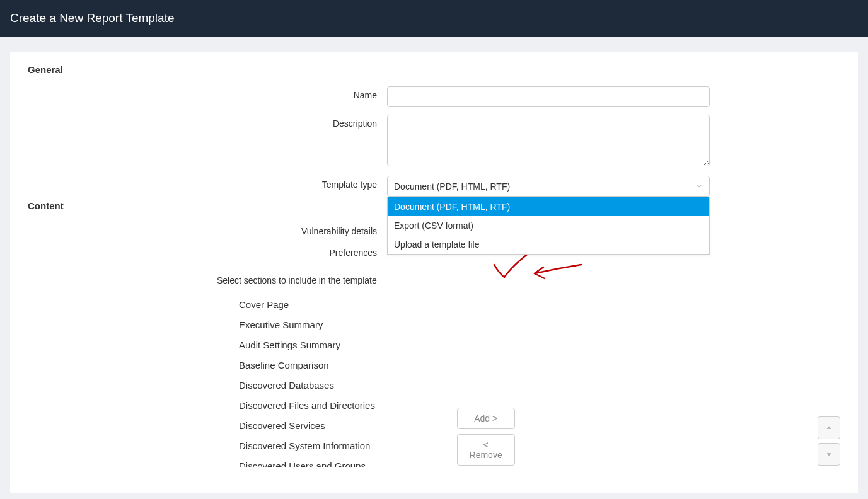 This screenshot has height=499, width=868. I want to click on template-type-option-export: Export (CSV format), so click(548, 226).